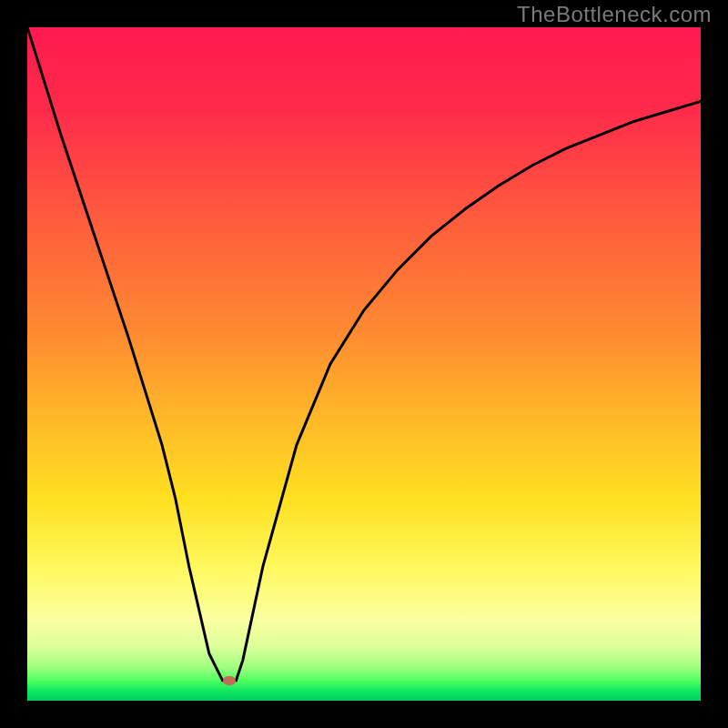  I want to click on watermark-text: TheBottleneck.com, so click(614, 15).